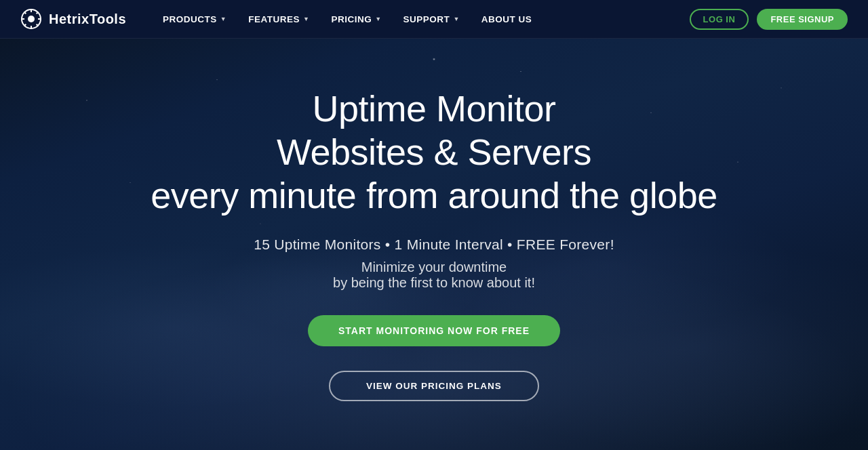 The image size is (868, 450). What do you see at coordinates (73, 19) in the screenshot?
I see `logo-link: HetrixTools` at bounding box center [73, 19].